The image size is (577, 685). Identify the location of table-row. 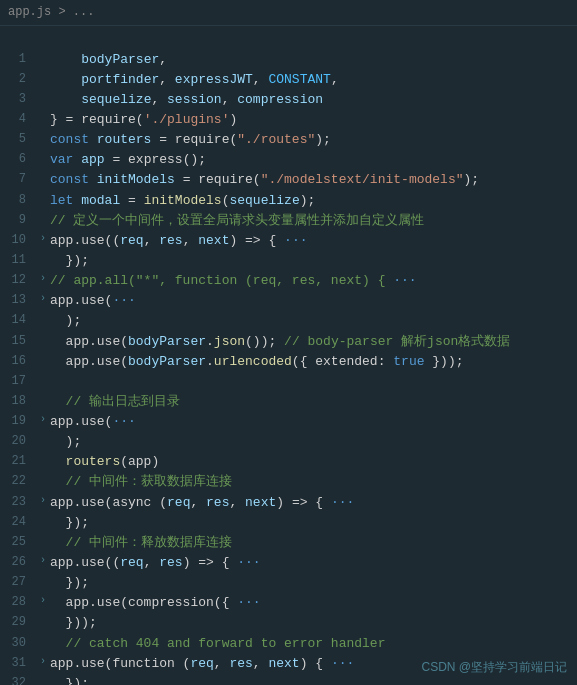
(288, 40).